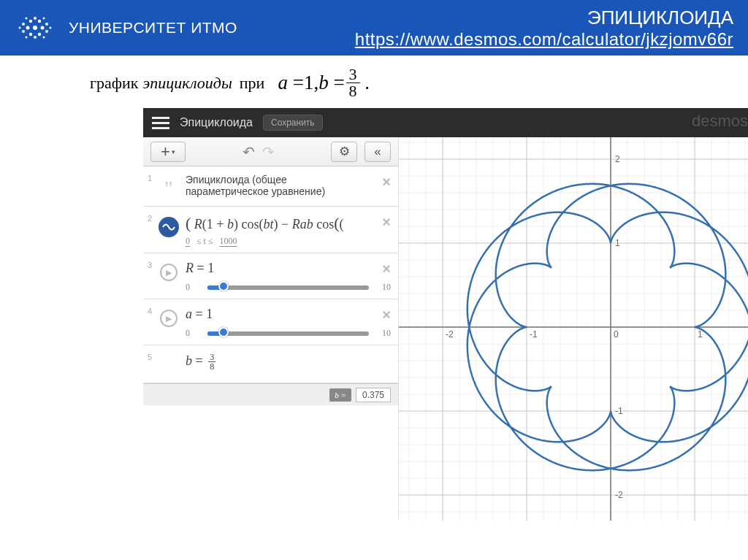 The width and height of the screenshot is (748, 560). I want to click on graph-label: график, so click(114, 83).